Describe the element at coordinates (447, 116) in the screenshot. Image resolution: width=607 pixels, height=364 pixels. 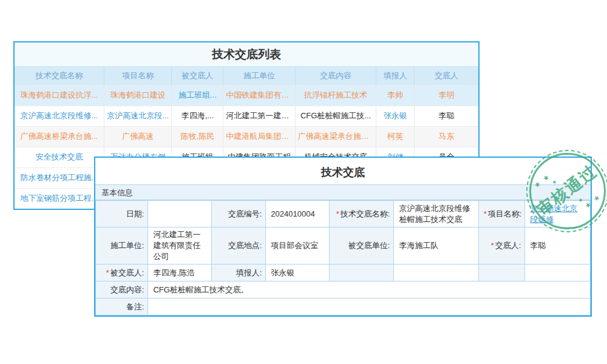
I see `list-cell: 李聪` at that location.